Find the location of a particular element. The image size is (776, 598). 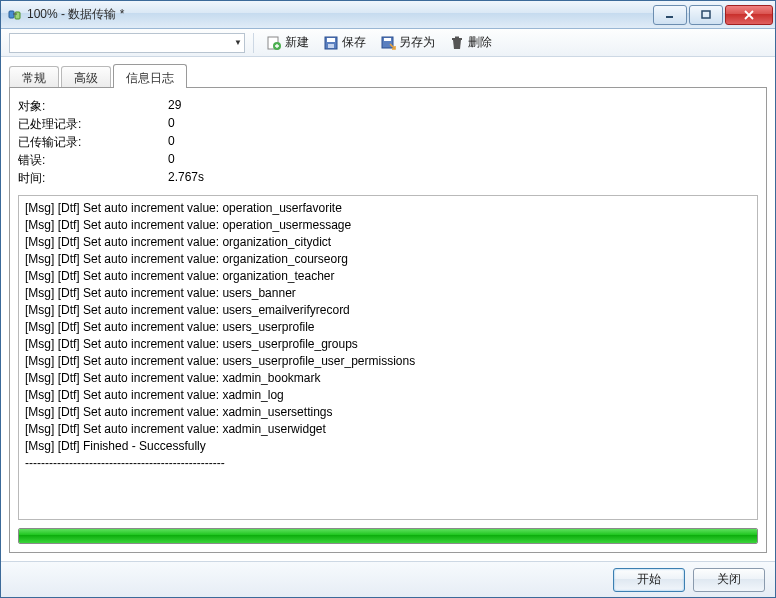

label-processed: 已处理记录: is located at coordinates (93, 124).